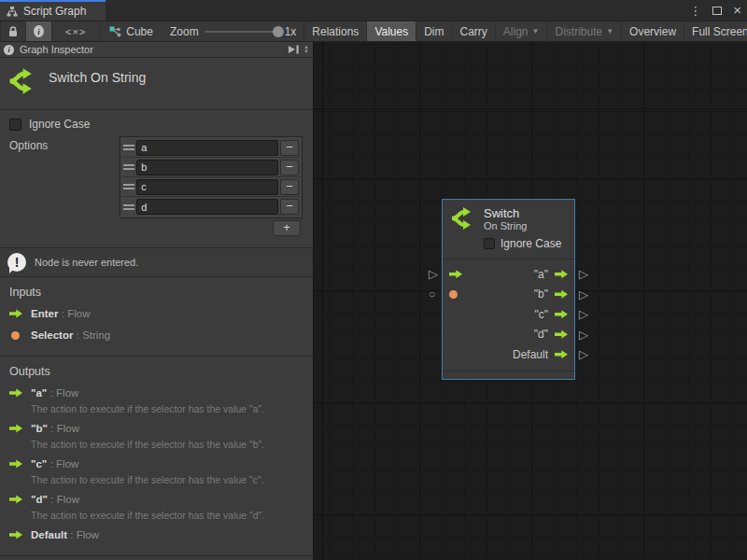  Describe the element at coordinates (715, 32) in the screenshot. I see `toolbar-button-fullscreen: Full Screen` at that location.